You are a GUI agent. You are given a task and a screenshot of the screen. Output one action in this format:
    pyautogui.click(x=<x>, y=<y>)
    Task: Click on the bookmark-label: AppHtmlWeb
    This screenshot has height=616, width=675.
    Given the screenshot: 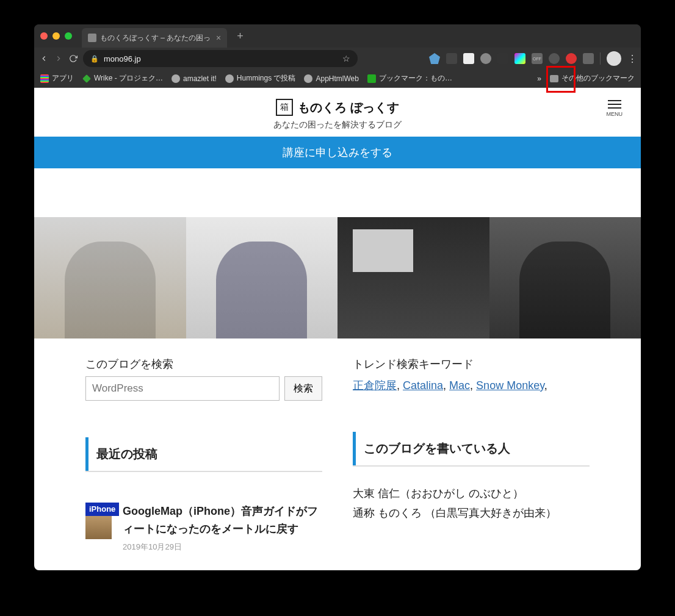 What is the action you would take?
    pyautogui.click(x=337, y=79)
    